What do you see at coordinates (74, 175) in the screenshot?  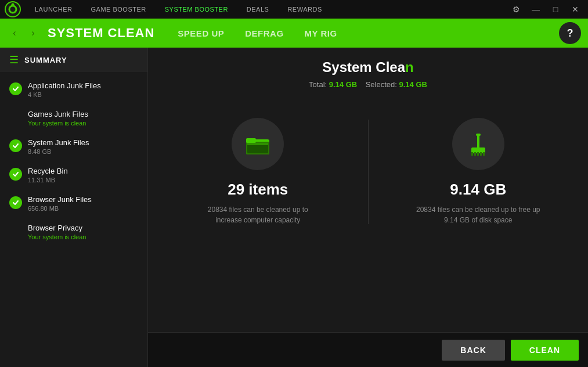 I see `sidebar-item-recycle-bin: Recycle Bin 11.31 MB` at bounding box center [74, 175].